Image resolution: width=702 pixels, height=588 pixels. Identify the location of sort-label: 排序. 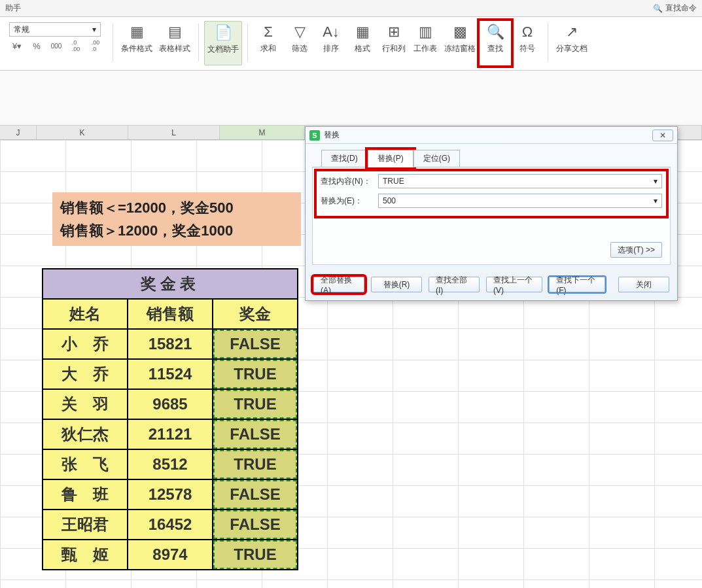
(331, 48).